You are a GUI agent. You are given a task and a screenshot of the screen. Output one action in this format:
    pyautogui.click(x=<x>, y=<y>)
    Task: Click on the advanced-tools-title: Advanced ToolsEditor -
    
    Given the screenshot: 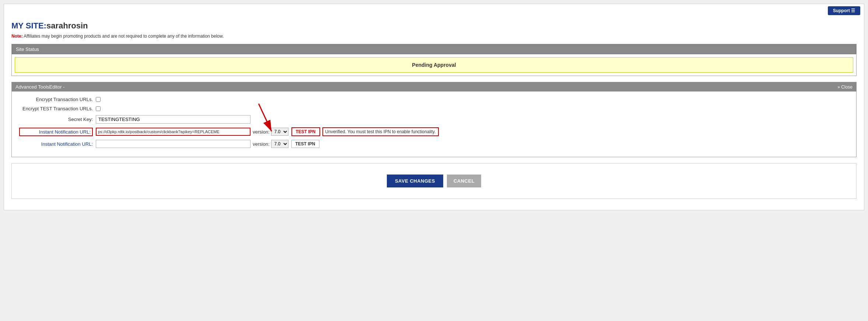 What is the action you would take?
    pyautogui.click(x=40, y=87)
    